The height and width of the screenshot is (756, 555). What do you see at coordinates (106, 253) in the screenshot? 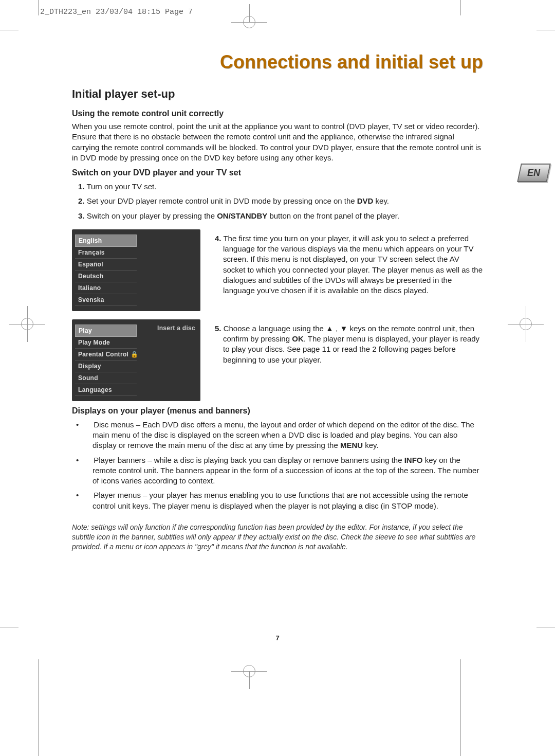
I see `menu-item: Français` at bounding box center [106, 253].